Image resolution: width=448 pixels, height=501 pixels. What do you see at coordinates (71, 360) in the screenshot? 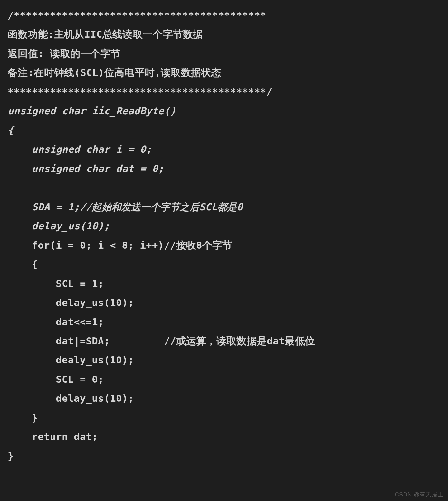
I see `code-line: dealy_us(10);` at bounding box center [71, 360].